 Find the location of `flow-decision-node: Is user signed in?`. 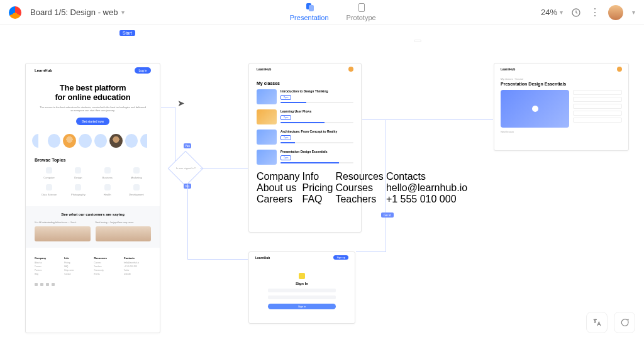

flow-decision-node: Is user signed in? is located at coordinates (186, 168).